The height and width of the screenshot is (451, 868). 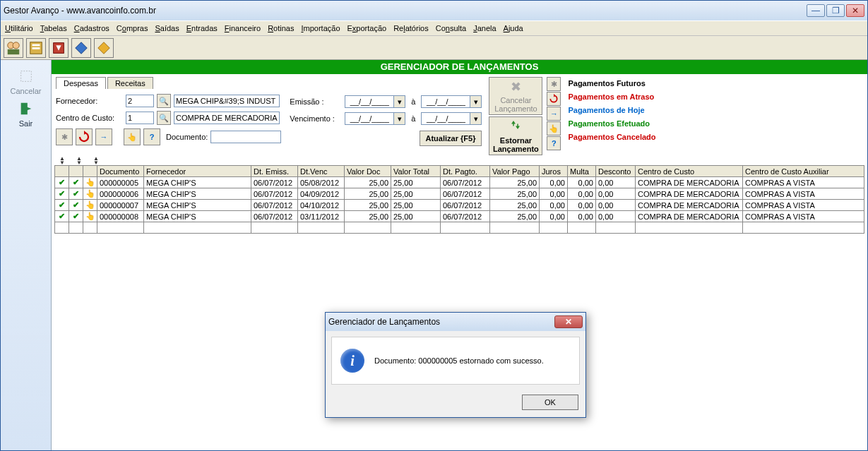 I want to click on estornar-lancamento-button: Estornar Lançamento, so click(x=516, y=136).